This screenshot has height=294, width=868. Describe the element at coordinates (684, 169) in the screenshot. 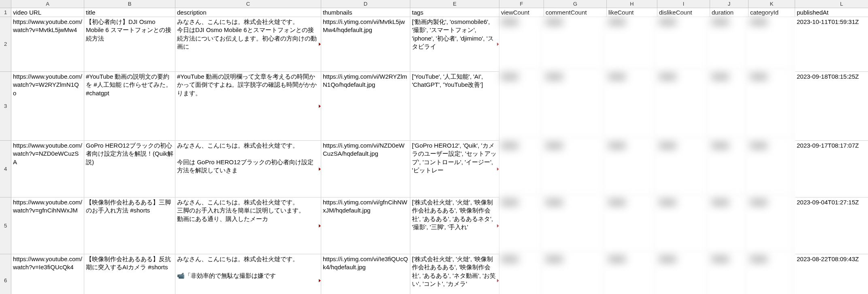

I see `cell-I4: ████` at that location.